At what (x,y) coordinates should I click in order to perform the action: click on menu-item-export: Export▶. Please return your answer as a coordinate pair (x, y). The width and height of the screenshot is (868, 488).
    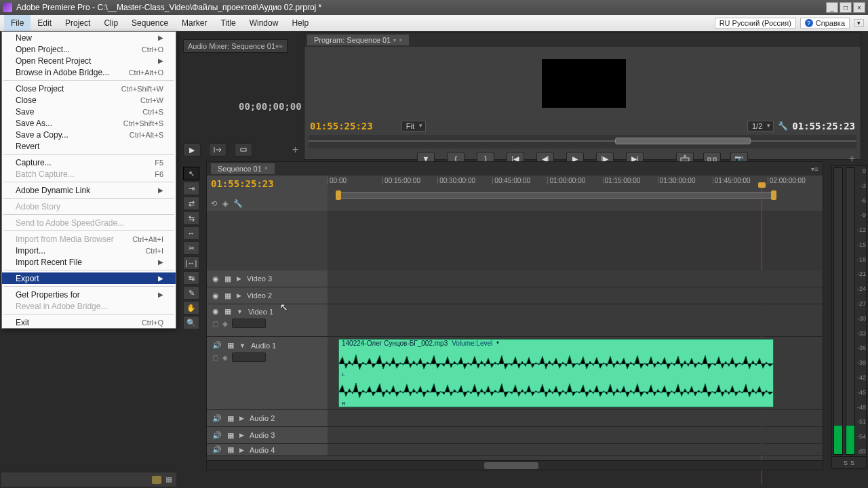
    Looking at the image, I should click on (89, 278).